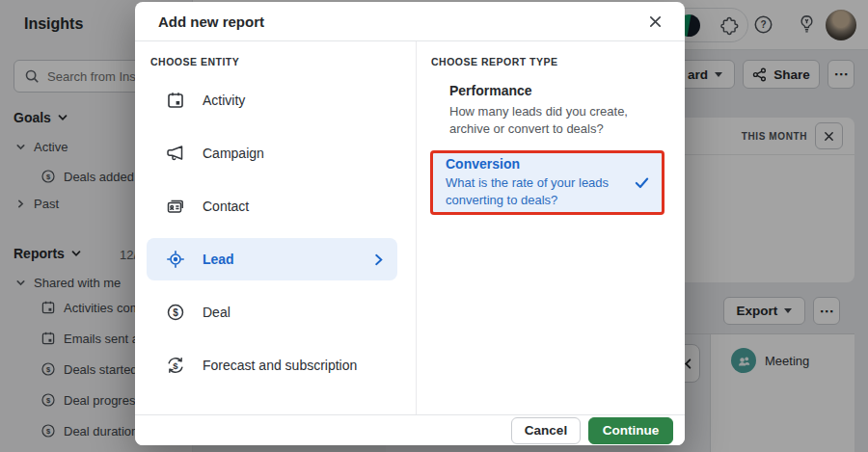 Image resolution: width=868 pixels, height=452 pixels. What do you see at coordinates (656, 21) in the screenshot?
I see `close-icon` at bounding box center [656, 21].